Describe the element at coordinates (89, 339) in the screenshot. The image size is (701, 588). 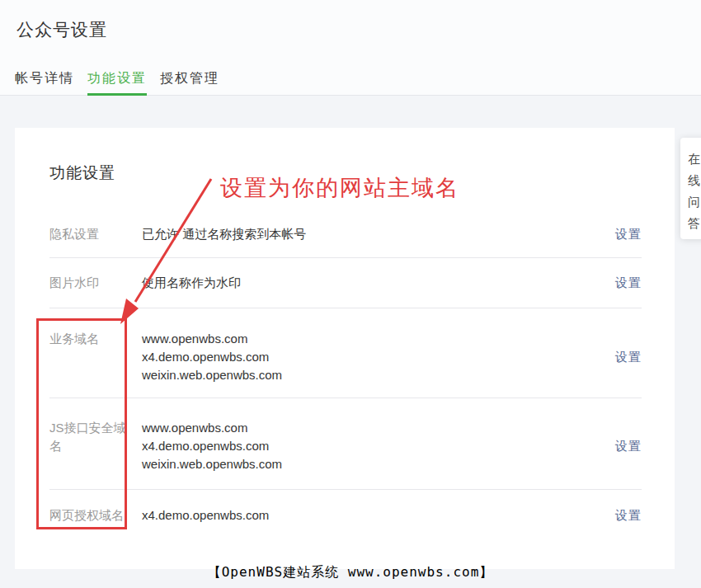
I see `row-label: 业务域名` at that location.